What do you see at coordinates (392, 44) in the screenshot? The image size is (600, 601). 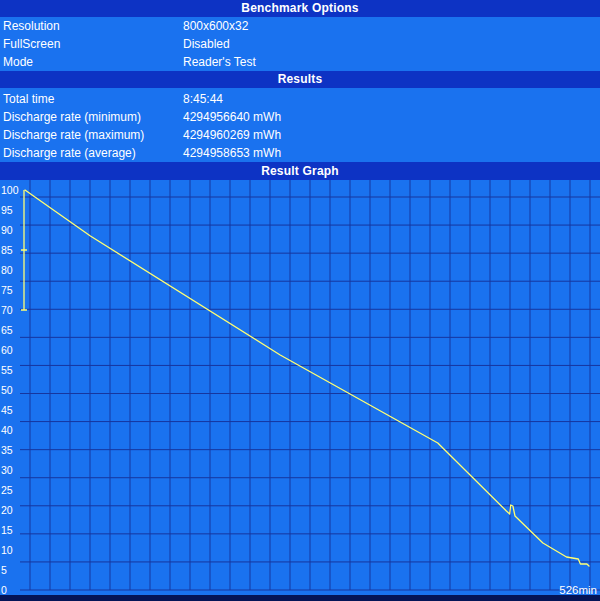 I see `fullscreen-value: Disabled` at bounding box center [392, 44].